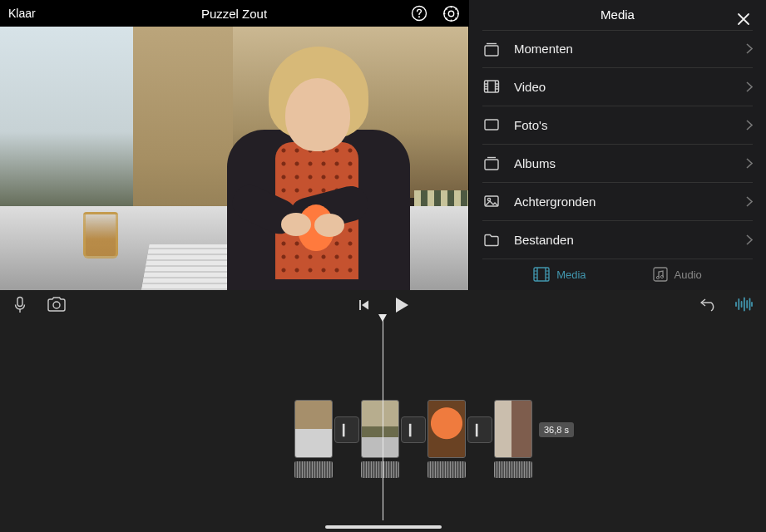  I want to click on media-item-video: Video, so click(617, 87).